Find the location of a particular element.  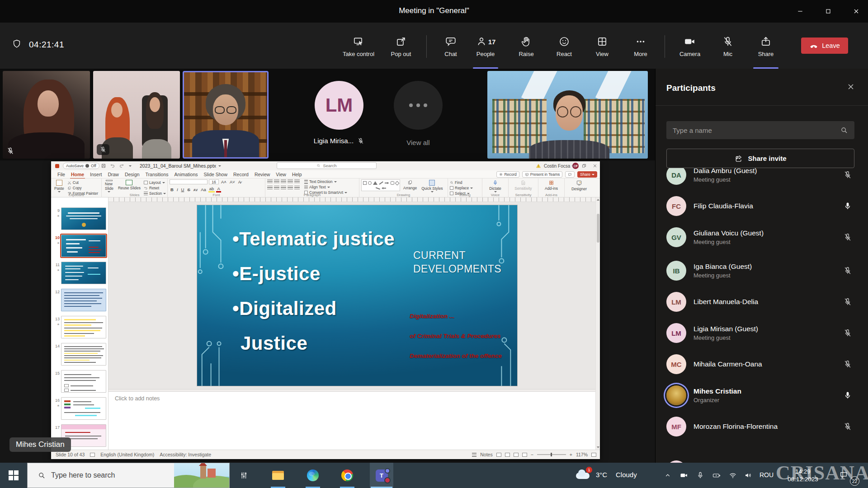

strikethrough-button: S is located at coordinates (189, 190).